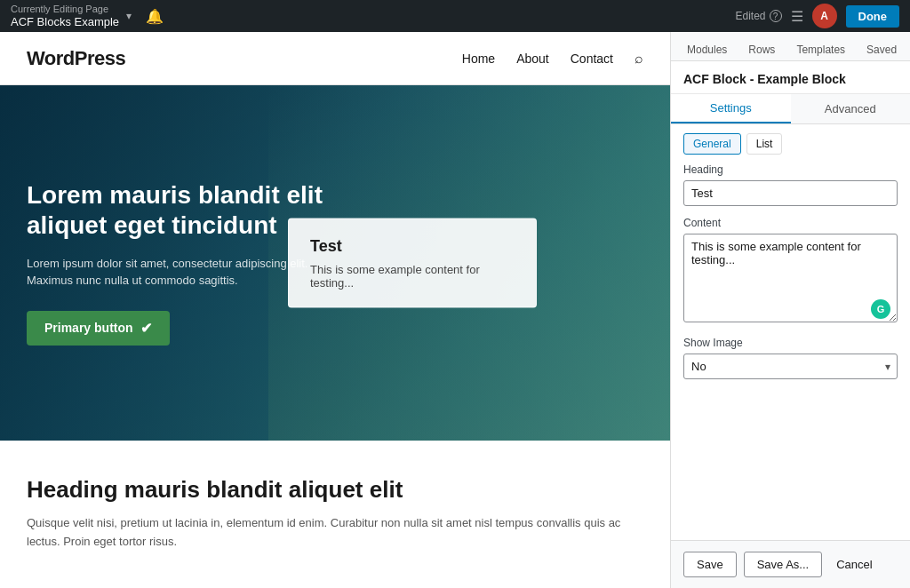  I want to click on panel-footer: Save Save As... Cancel, so click(791, 564).